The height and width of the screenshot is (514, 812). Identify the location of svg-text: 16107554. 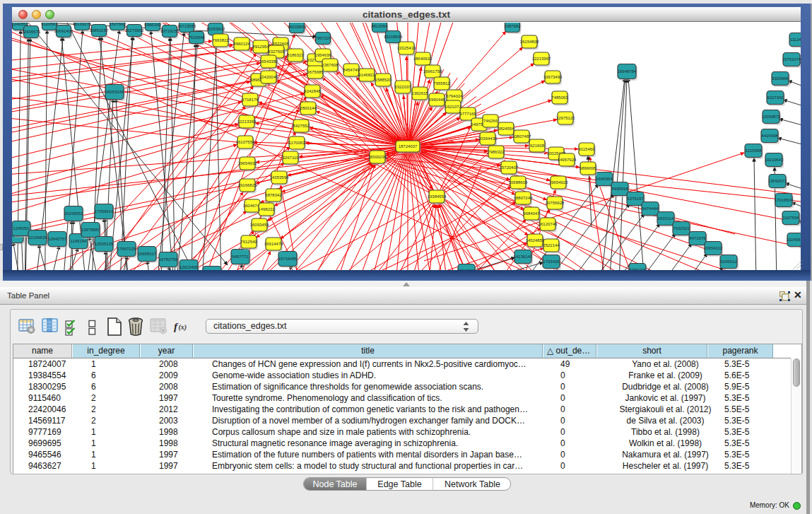
(246, 142).